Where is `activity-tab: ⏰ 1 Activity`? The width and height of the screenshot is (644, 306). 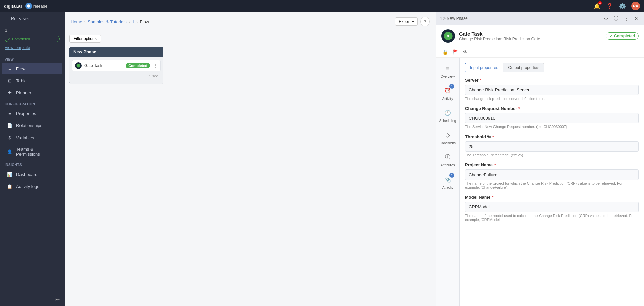 activity-tab: ⏰ 1 Activity is located at coordinates (448, 93).